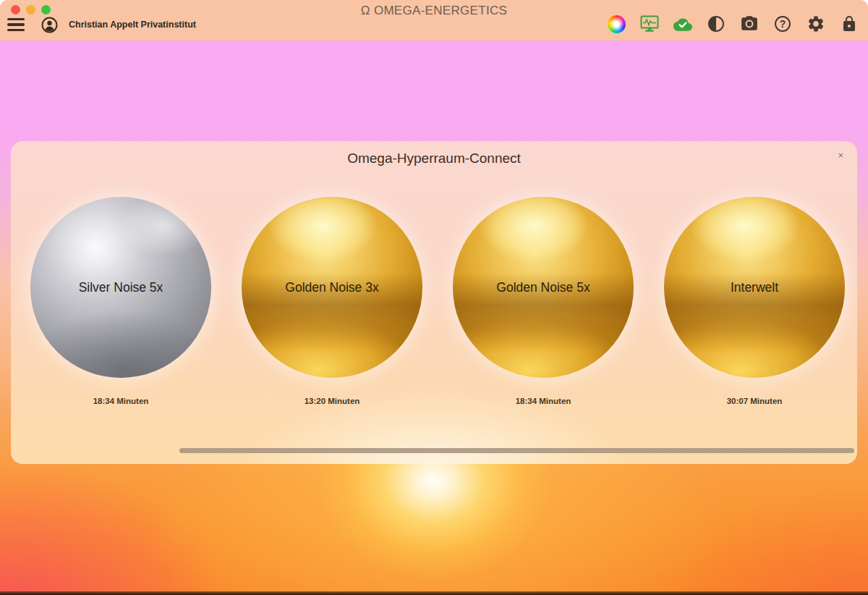 The width and height of the screenshot is (868, 595). What do you see at coordinates (783, 24) in the screenshot?
I see `help-icon: ?` at bounding box center [783, 24].